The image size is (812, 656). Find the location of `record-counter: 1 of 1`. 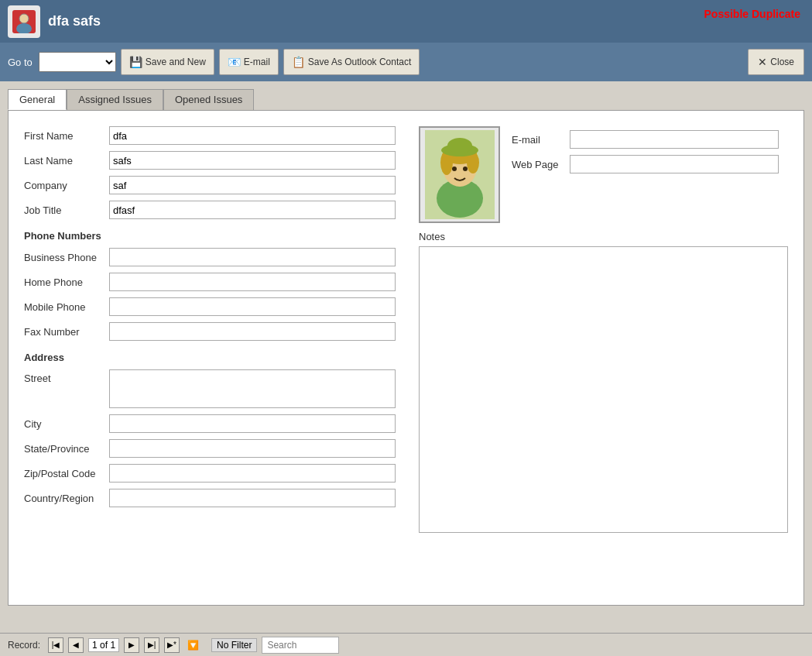

record-counter: 1 of 1 is located at coordinates (104, 645).